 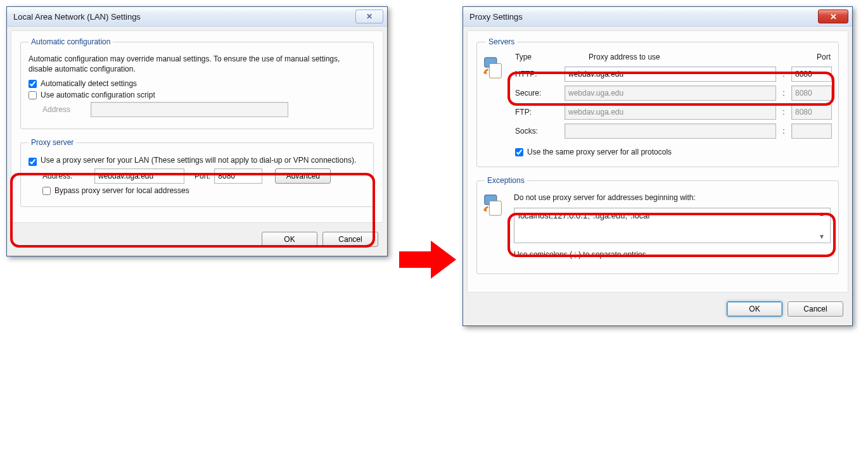 I want to click on bypass-label: Bypass proxy server for local addresses, so click(x=122, y=191).